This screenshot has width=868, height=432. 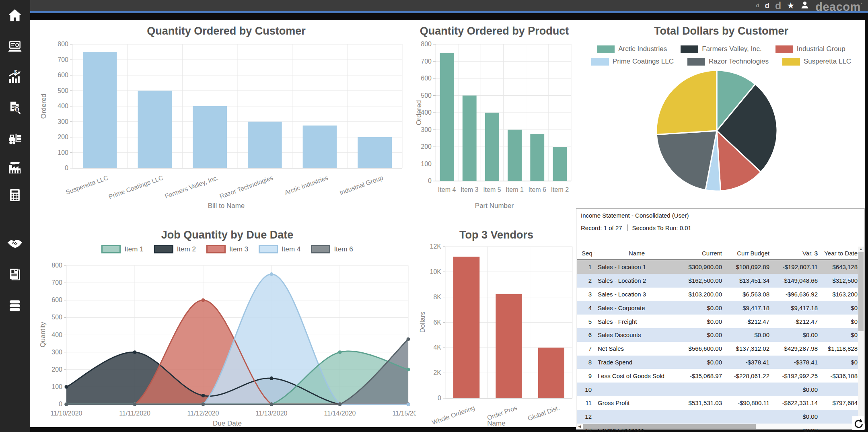 What do you see at coordinates (15, 306) in the screenshot?
I see `sidebar-item-data` at bounding box center [15, 306].